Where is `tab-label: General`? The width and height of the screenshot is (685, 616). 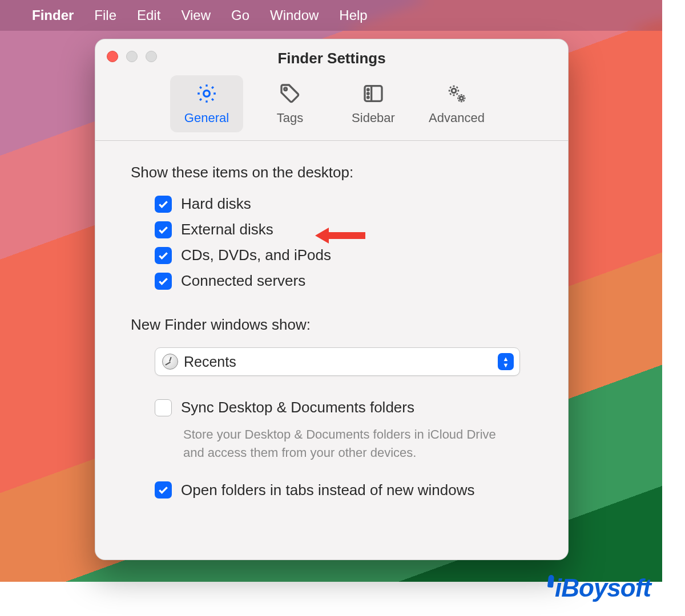
tab-label: General is located at coordinates (207, 118).